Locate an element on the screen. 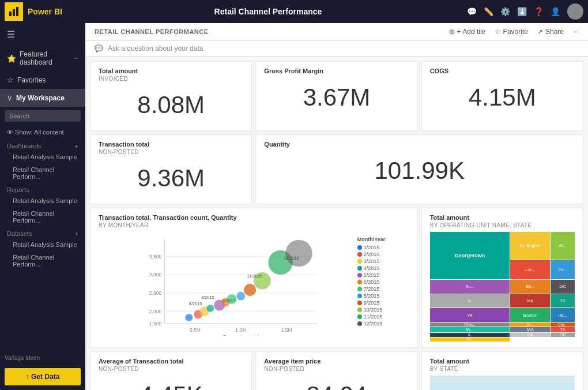 The image size is (588, 390). kpi-subtitle: INVOICED is located at coordinates (171, 78).